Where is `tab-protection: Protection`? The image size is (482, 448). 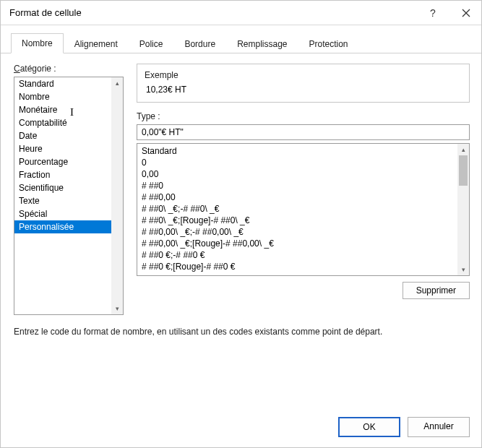 tab-protection: Protection is located at coordinates (329, 43).